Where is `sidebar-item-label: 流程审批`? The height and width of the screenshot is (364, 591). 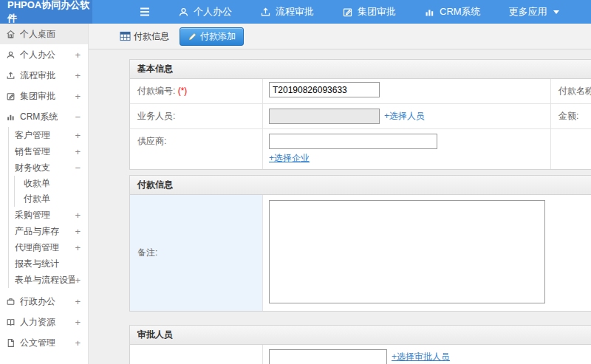
sidebar-item-label: 流程审批 is located at coordinates (38, 75).